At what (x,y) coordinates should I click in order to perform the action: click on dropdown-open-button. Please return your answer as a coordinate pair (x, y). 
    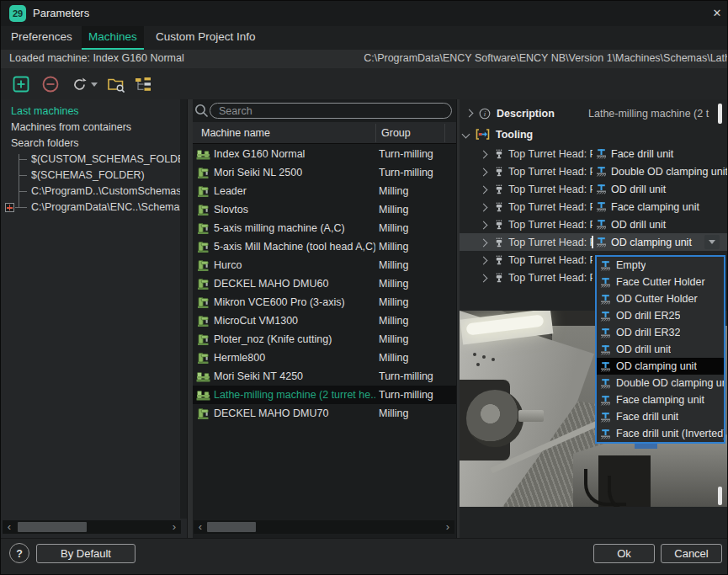
    Looking at the image, I should click on (712, 242).